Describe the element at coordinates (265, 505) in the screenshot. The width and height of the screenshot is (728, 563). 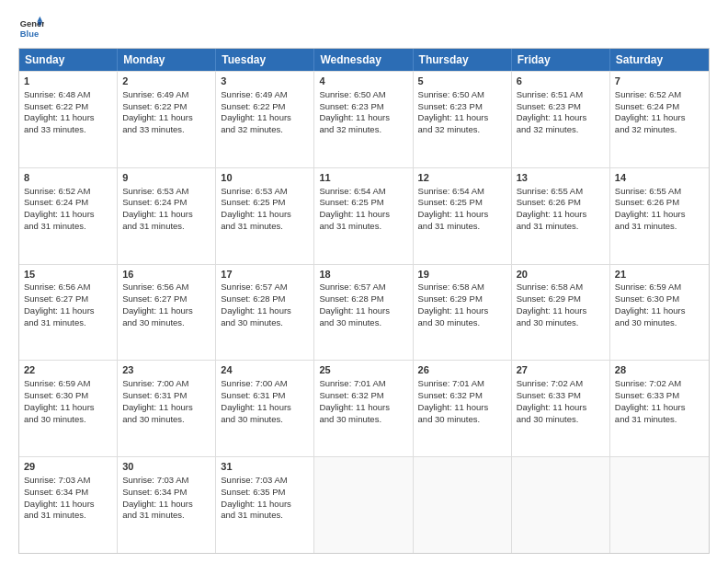
I see `calendar-cell: 31 Sunrise: 7:03 AM Sunset: 6:35 PM Dayl…` at that location.